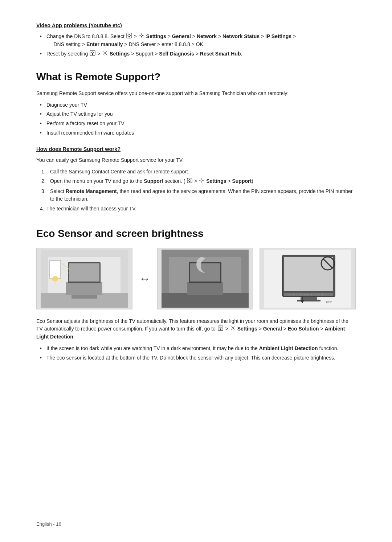  I want to click on how-heading: How does Remote Support work?, so click(196, 149).